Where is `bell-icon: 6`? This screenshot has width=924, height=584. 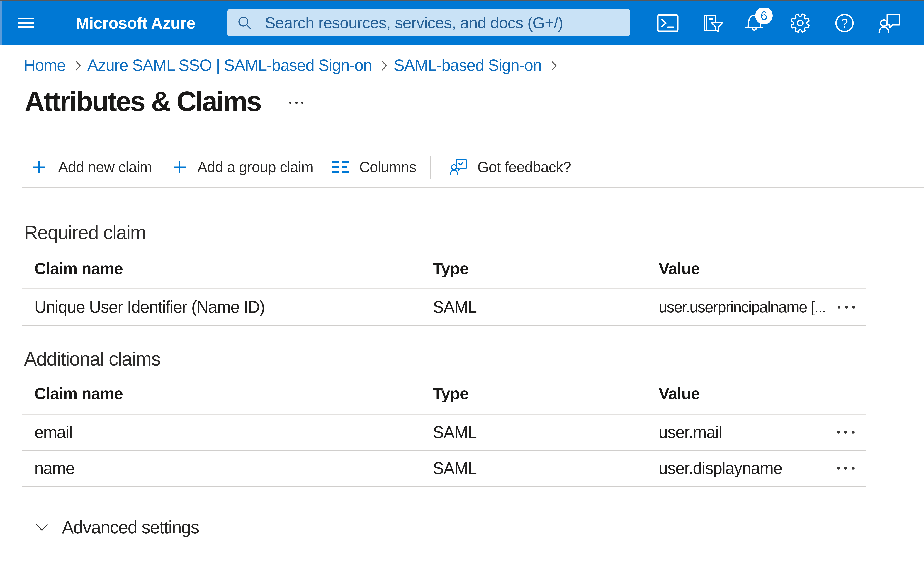
bell-icon: 6 is located at coordinates (760, 23).